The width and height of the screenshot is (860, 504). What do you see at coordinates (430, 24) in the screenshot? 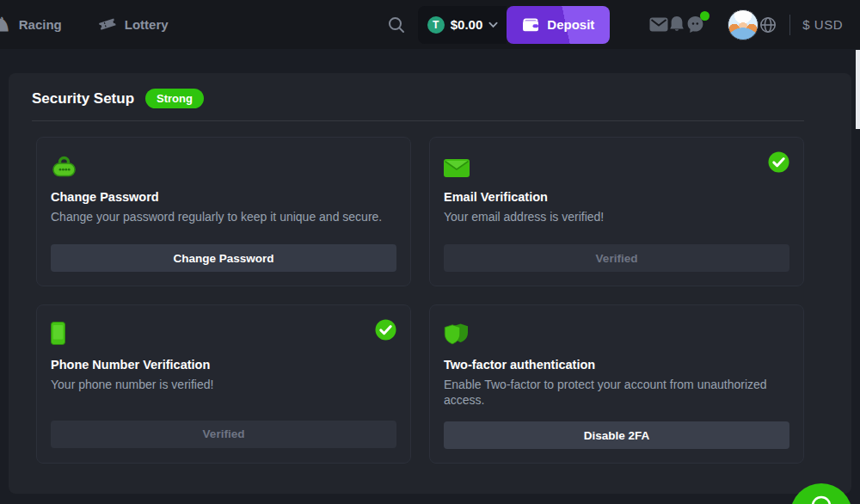
I see `top-navbar: ♞ Racing Lottery T $0.00` at bounding box center [430, 24].